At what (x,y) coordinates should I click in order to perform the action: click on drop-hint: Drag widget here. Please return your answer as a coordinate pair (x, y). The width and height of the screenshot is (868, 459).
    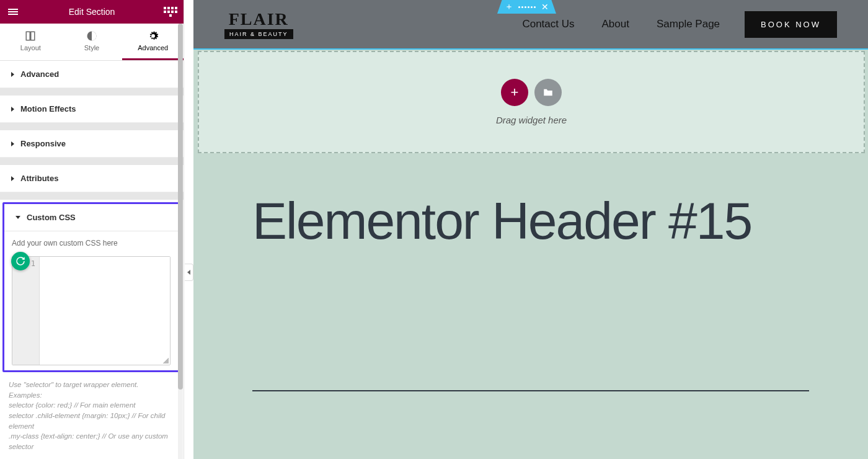
    Looking at the image, I should click on (531, 120).